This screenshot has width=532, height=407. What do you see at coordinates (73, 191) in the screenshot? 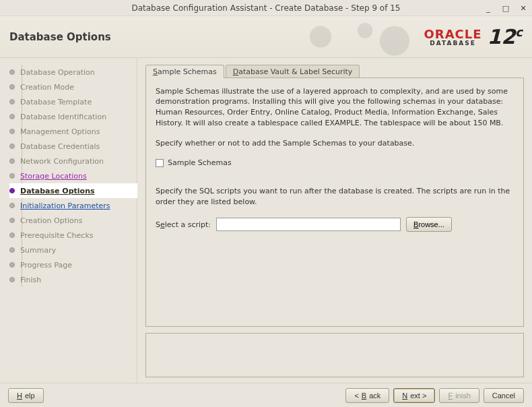
I see `step-database-options: Database Options` at bounding box center [73, 191].